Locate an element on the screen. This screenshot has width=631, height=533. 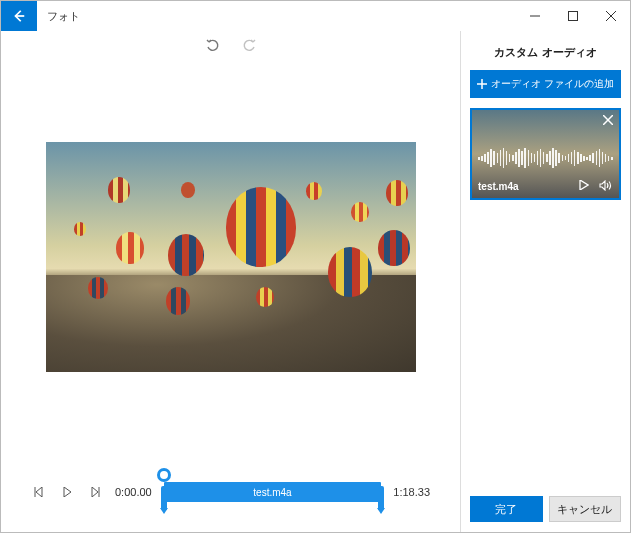
minimize-button is located at coordinates (535, 16).